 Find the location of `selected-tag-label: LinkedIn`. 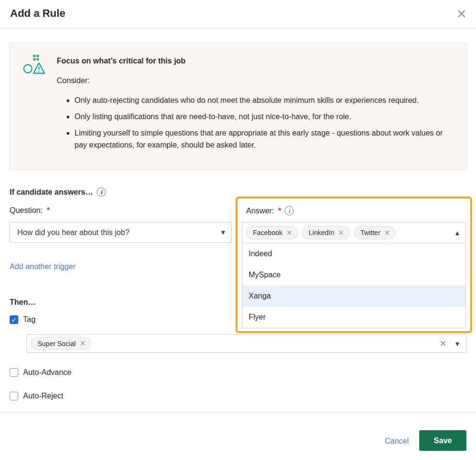

selected-tag-label: LinkedIn is located at coordinates (321, 233).